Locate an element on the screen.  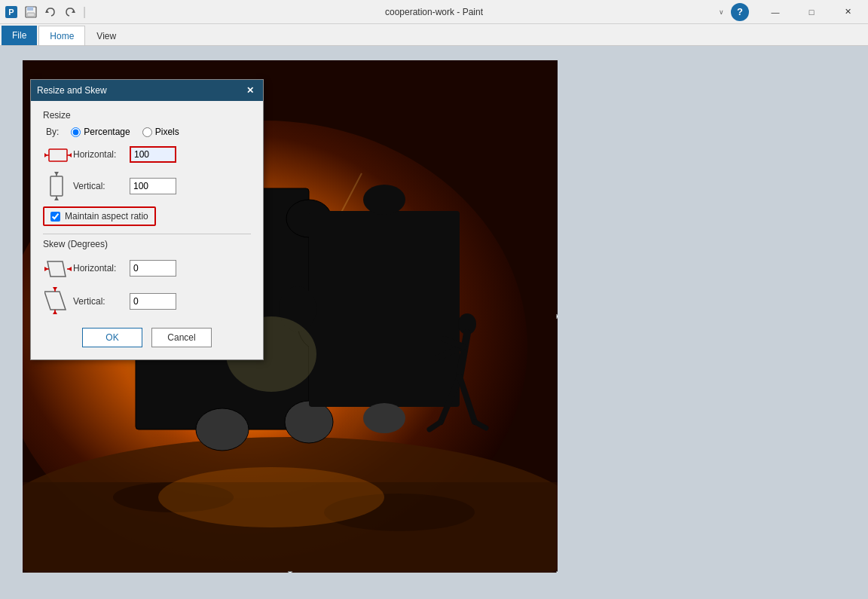
undo-icon is located at coordinates (50, 12).